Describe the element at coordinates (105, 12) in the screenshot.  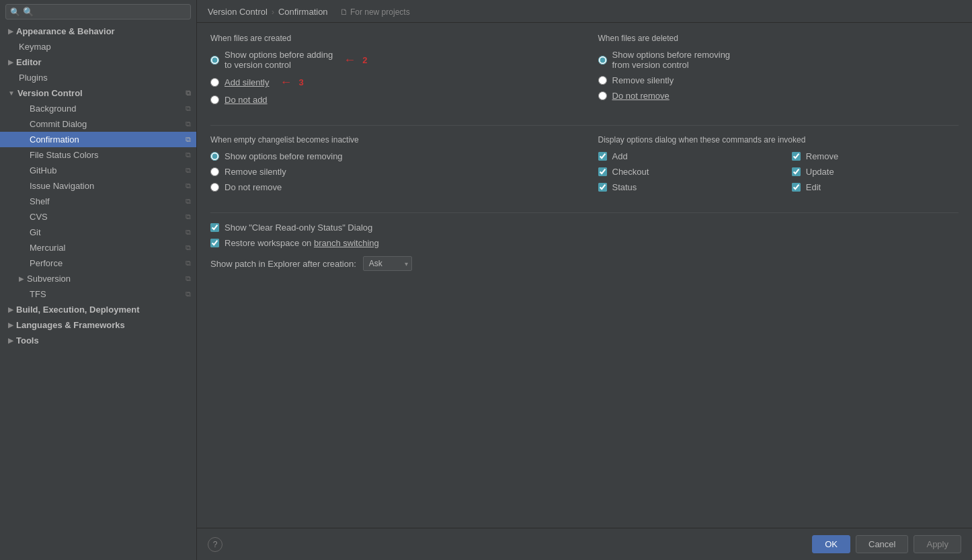
I see `search-input` at that location.